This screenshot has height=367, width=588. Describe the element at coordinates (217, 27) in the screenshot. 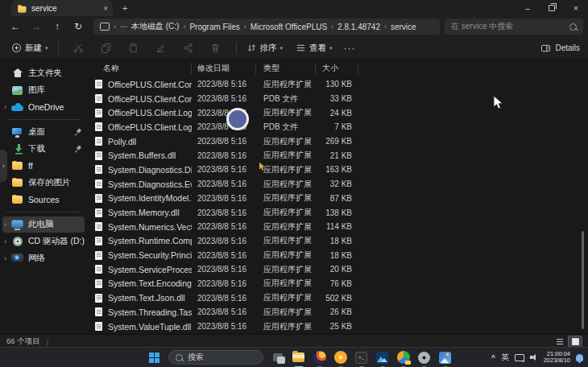

I see `breadcrumb-item: Program Files ›` at that location.